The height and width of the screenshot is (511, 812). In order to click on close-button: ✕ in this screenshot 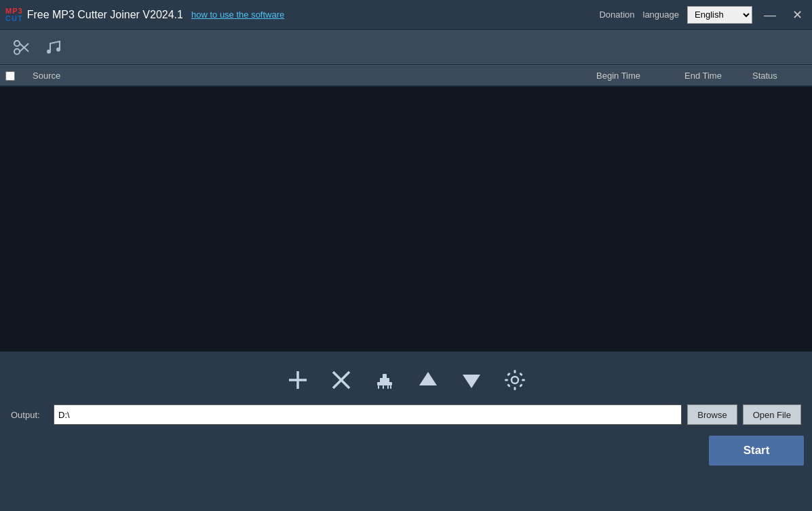, I will do `click(797, 15)`.